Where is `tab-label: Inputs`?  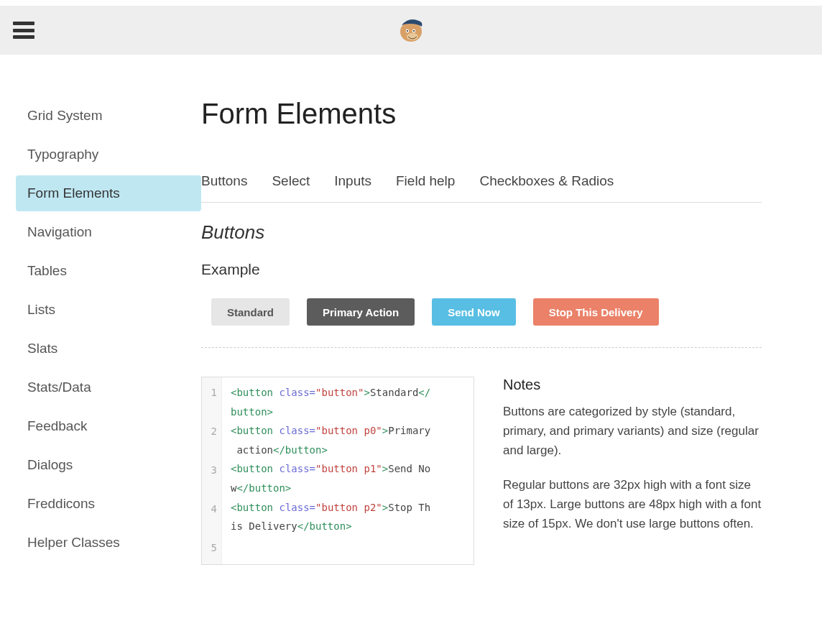 tab-label: Inputs is located at coordinates (353, 181).